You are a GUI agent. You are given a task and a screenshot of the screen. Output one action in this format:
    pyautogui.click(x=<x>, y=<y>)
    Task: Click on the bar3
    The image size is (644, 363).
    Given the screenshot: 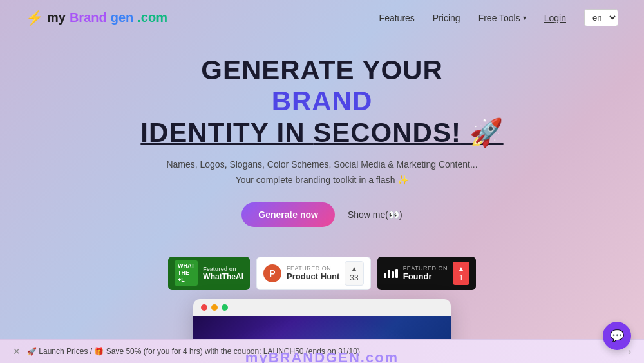 What is the action you would take?
    pyautogui.click(x=393, y=275)
    